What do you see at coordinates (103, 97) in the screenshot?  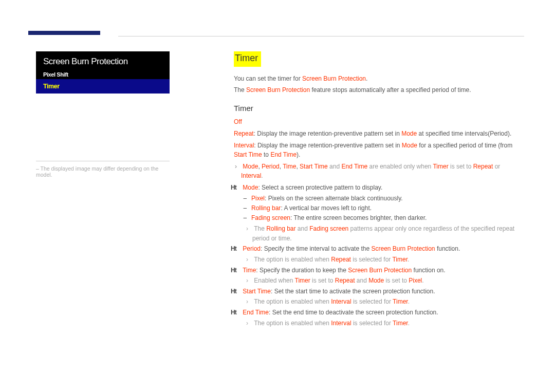 I see `osd-screenshot: Screen Burn Protection Pixel Shift Timer` at bounding box center [103, 97].